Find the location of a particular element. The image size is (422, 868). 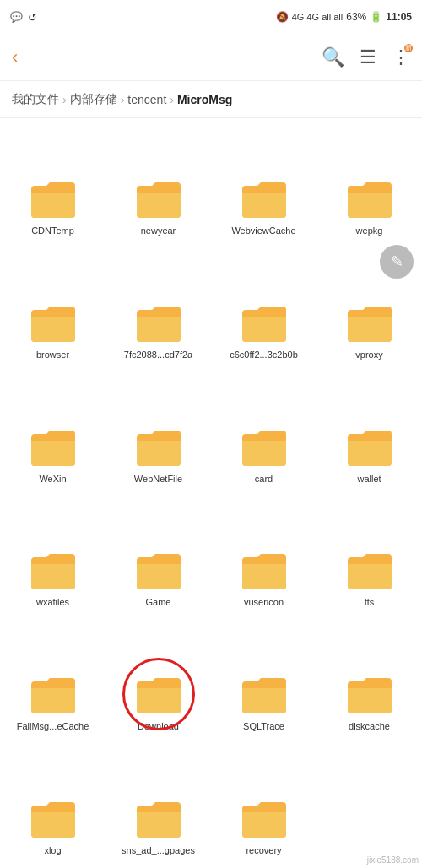

folder-label-card: card is located at coordinates (263, 479).